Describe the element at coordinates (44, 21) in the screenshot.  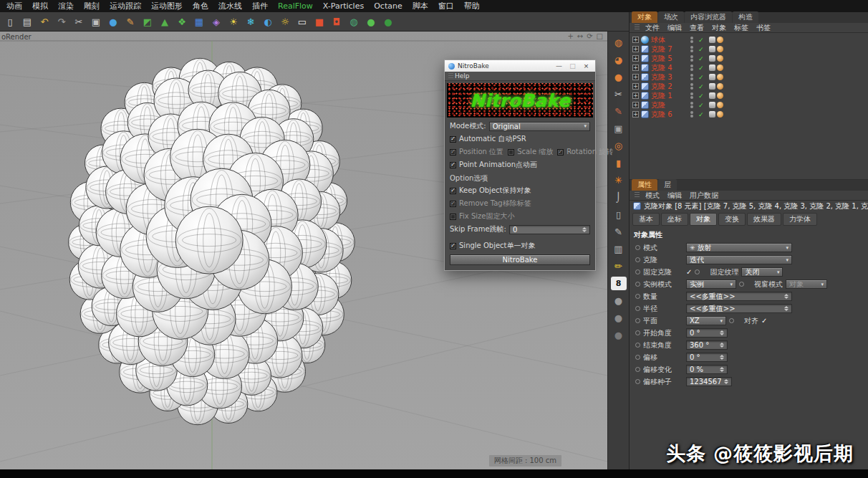
I see `undo-icon: ↶` at that location.